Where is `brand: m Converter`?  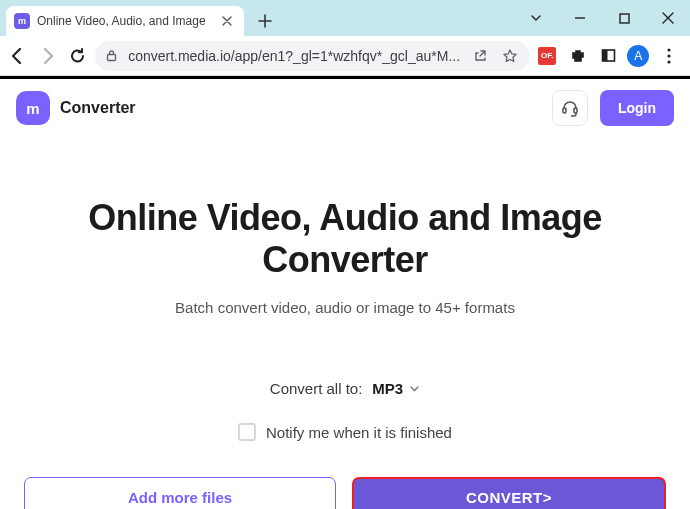
brand: m Converter is located at coordinates (76, 108).